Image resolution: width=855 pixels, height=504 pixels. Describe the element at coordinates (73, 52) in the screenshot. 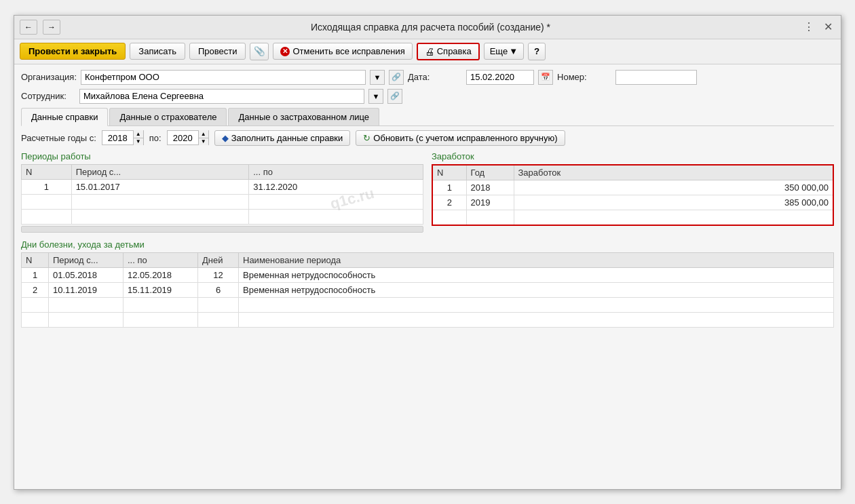

I see `post-close-button: Провести и закрыть` at that location.